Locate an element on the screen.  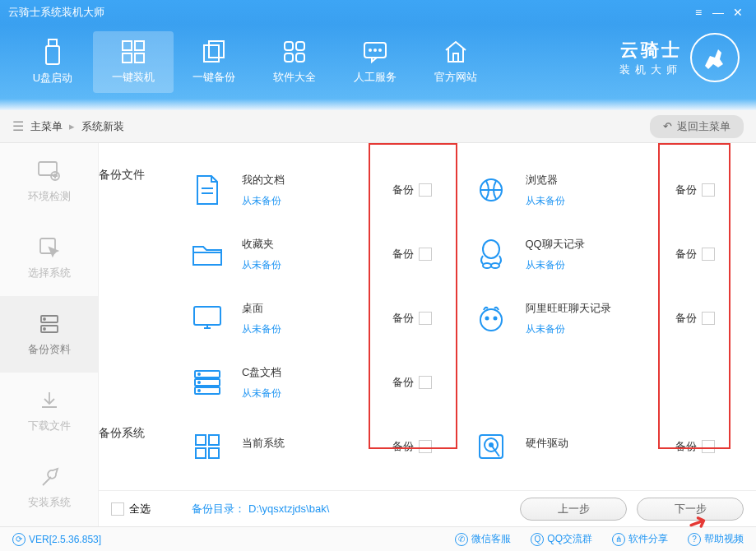
document-icon is located at coordinates (207, 190).